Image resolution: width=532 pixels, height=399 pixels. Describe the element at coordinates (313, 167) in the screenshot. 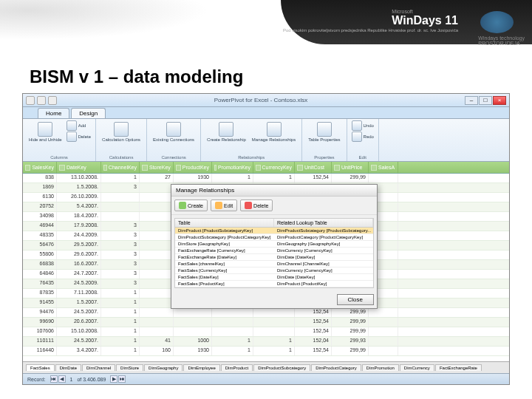

I see `column-header: UnitCost` at that location.